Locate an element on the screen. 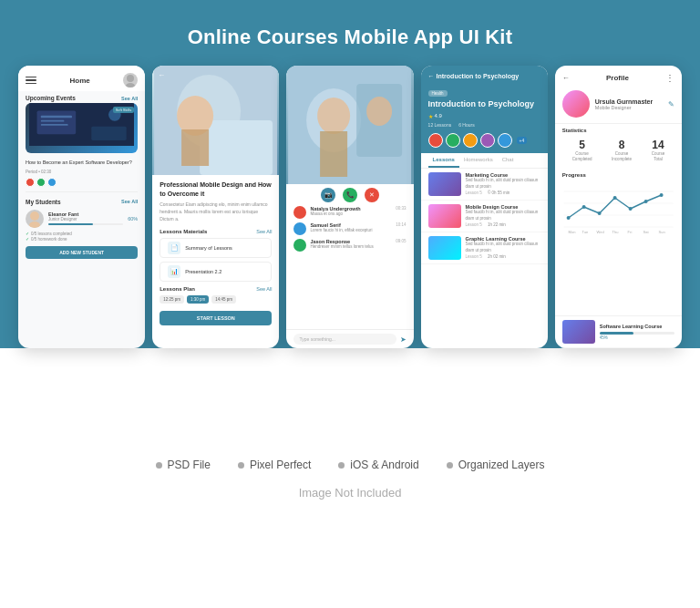 The width and height of the screenshot is (700, 608). phone5-header: ← Profile ⋮ is located at coordinates (618, 77).